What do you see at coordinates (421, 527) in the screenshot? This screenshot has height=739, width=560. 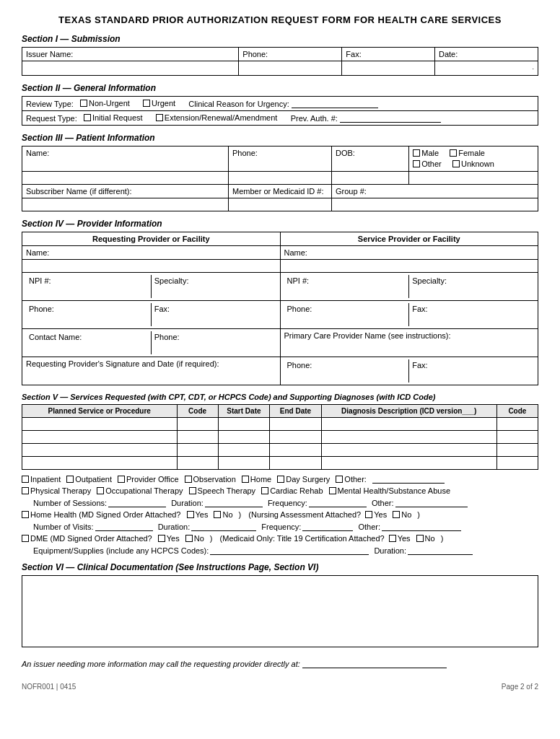 I see `visits-other-value` at bounding box center [421, 527].